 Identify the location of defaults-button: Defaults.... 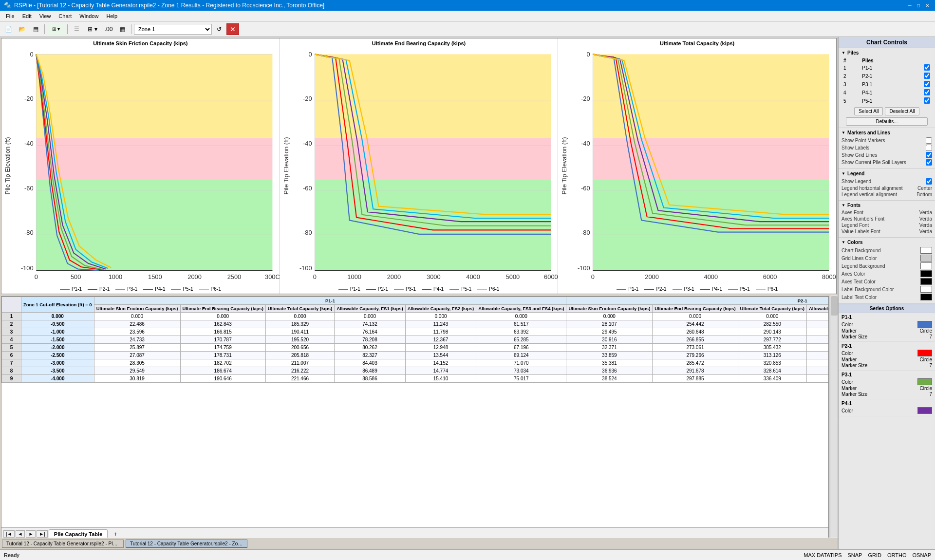
(886, 122).